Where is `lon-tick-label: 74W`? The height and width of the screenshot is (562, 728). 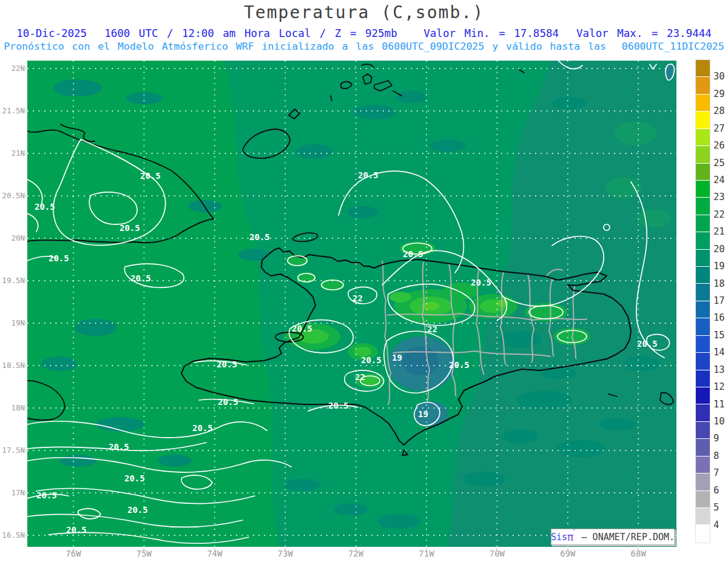
lon-tick-label: 74W is located at coordinates (215, 554).